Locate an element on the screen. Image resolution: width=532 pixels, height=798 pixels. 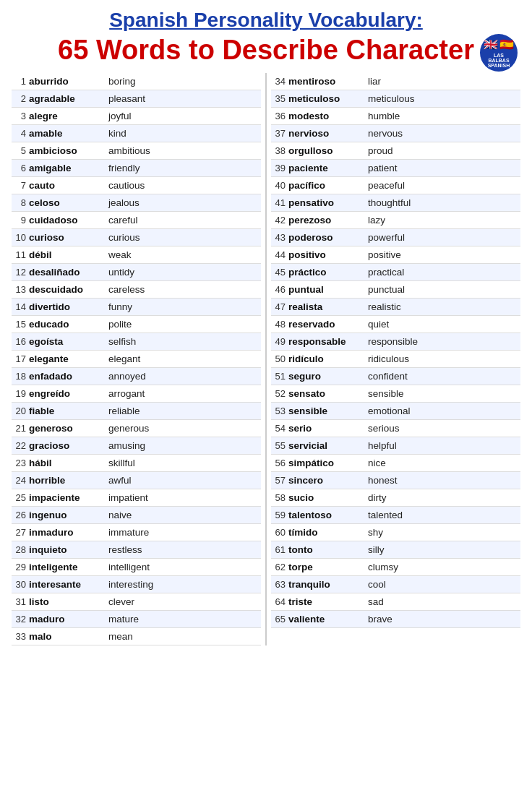
english-word: clever is located at coordinates (185, 601).